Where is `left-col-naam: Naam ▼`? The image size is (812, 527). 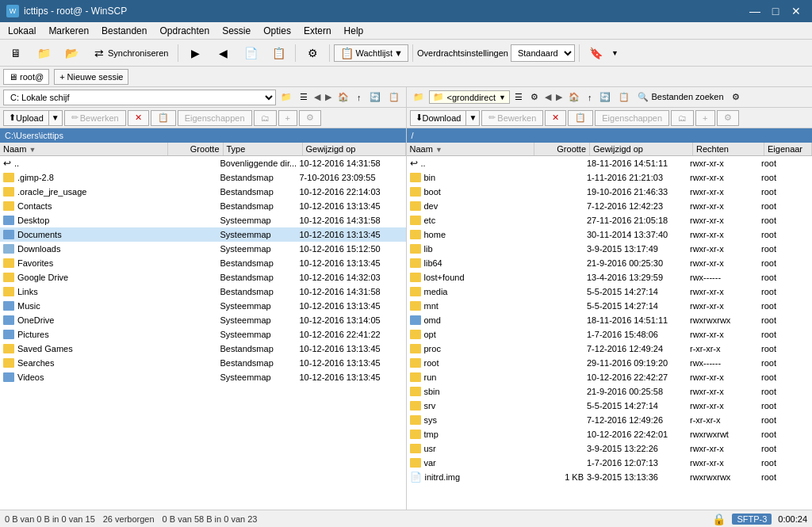 left-col-naam: Naam ▼ is located at coordinates (84, 149).